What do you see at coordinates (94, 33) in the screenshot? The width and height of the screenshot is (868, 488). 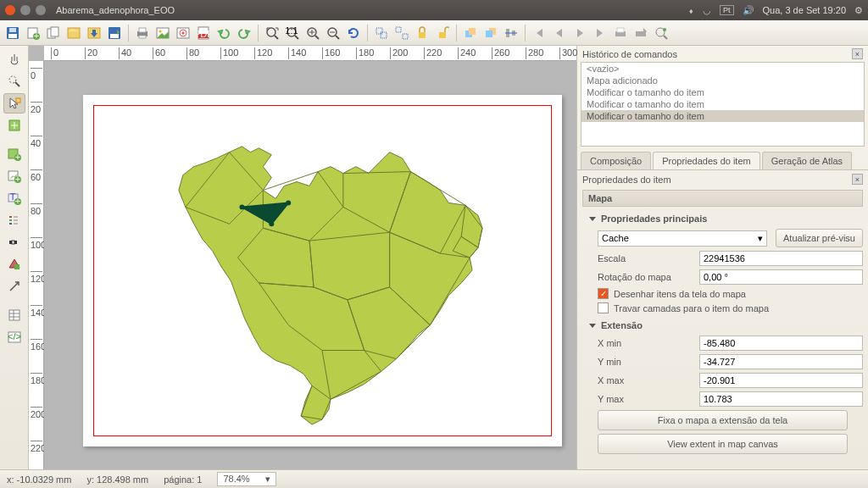 I see `load-template-button` at bounding box center [94, 33].